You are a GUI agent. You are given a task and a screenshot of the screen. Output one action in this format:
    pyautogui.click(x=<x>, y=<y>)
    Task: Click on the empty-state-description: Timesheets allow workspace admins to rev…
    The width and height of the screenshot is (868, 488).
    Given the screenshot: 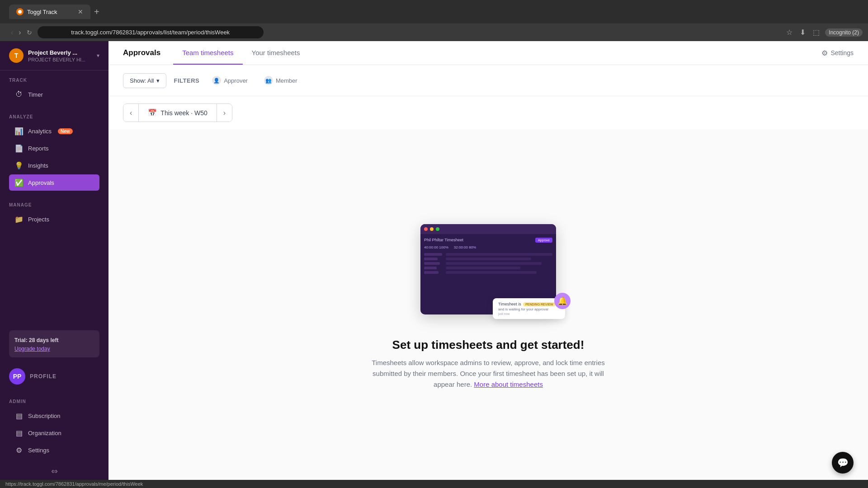 What is the action you would take?
    pyautogui.click(x=488, y=374)
    